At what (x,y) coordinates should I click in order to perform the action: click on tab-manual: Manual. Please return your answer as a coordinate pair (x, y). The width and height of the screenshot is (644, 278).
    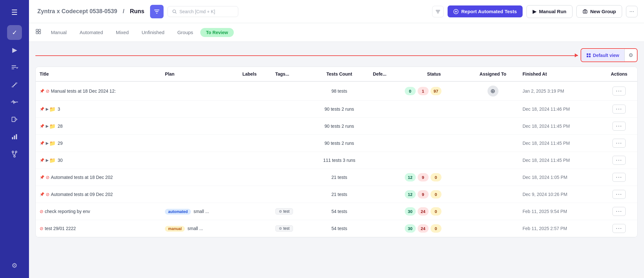
    Looking at the image, I should click on (59, 32).